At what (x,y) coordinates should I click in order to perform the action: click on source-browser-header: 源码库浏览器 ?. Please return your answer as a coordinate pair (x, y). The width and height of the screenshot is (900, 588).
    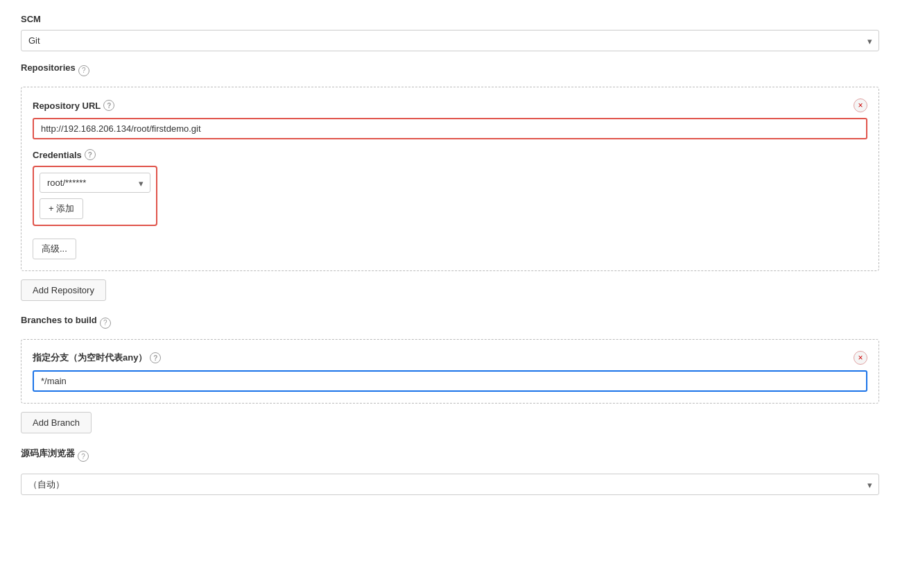
    Looking at the image, I should click on (450, 456).